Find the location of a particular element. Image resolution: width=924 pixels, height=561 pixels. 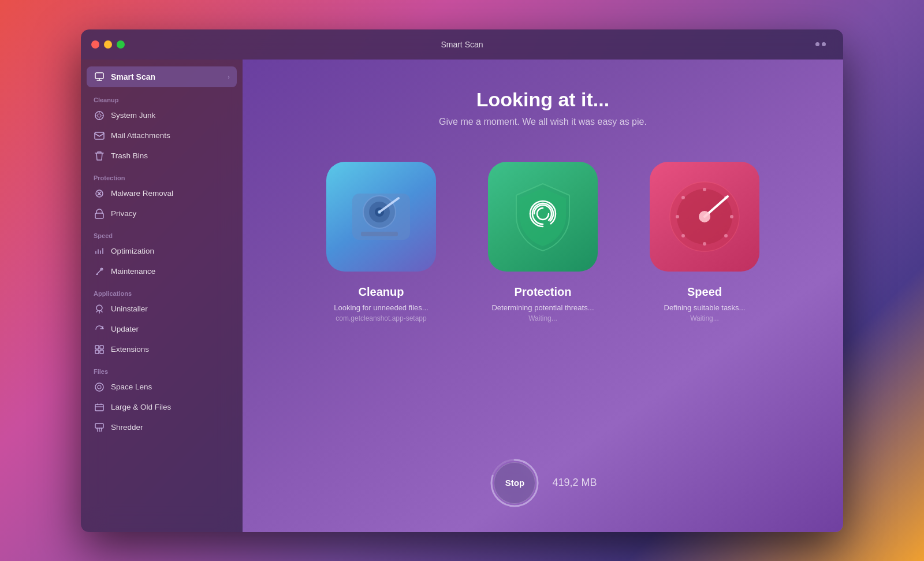

sidebar-item-malware-removal: Malware Removal is located at coordinates (162, 194).